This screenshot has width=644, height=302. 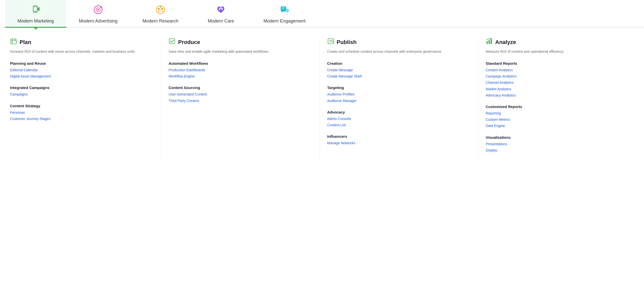 I want to click on tab-modern-marketing: Modern Marketing, so click(x=36, y=14).